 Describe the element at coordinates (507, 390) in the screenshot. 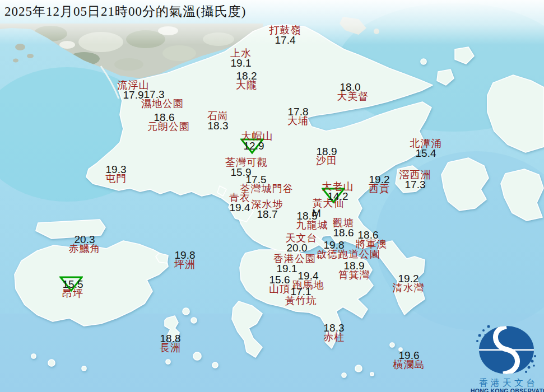

I see `observatory-logo-english-name: HONG KONG OBSERVATORY` at that location.